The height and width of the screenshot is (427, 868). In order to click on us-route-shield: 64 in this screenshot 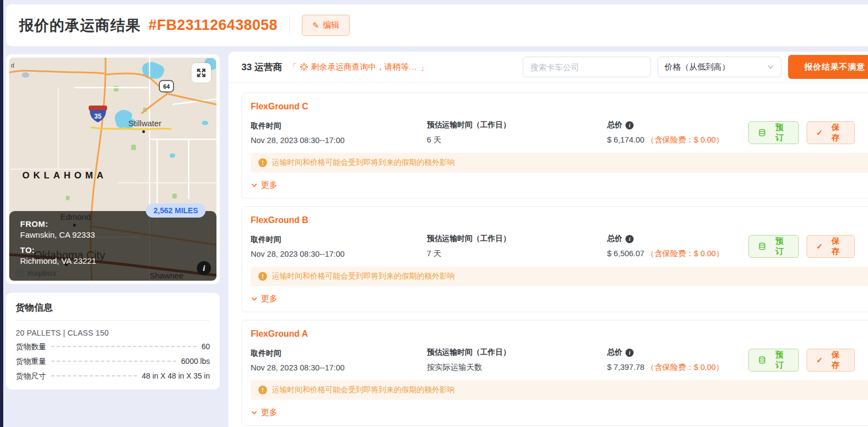, I will do `click(166, 86)`.